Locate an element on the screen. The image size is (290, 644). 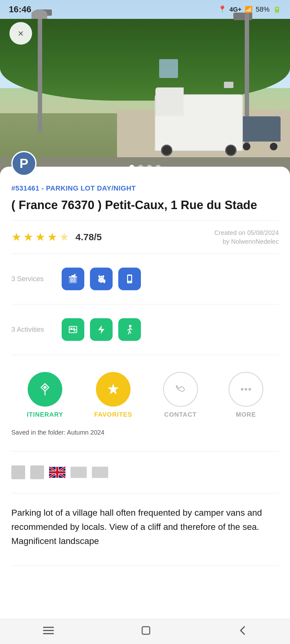
van-wheel-right is located at coordinates (274, 147).